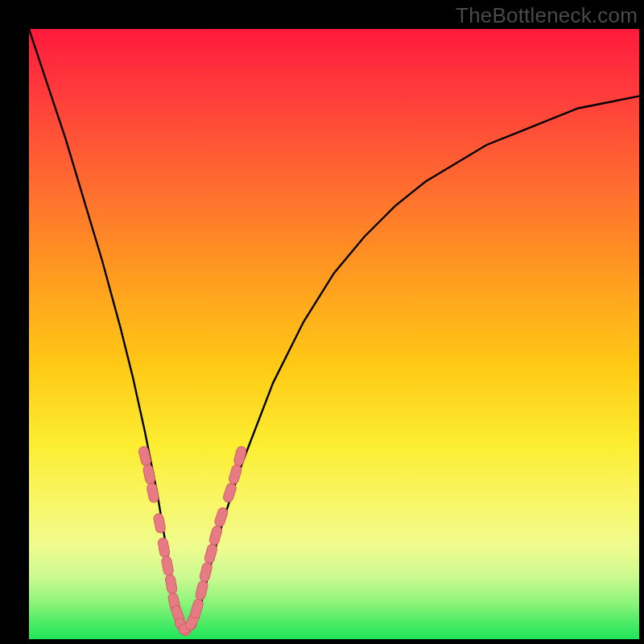 This screenshot has height=644, width=644. Describe the element at coordinates (547, 16) in the screenshot. I see `watermark-label: TheBottleneck.com` at that location.